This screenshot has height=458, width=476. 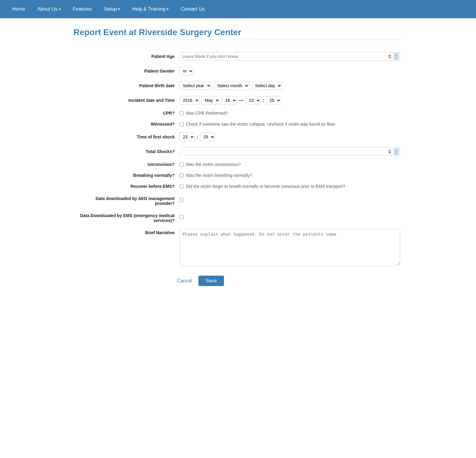 What do you see at coordinates (238, 200) in the screenshot?
I see `aed-row: Data downloaded by AED management provid…` at bounding box center [238, 200].